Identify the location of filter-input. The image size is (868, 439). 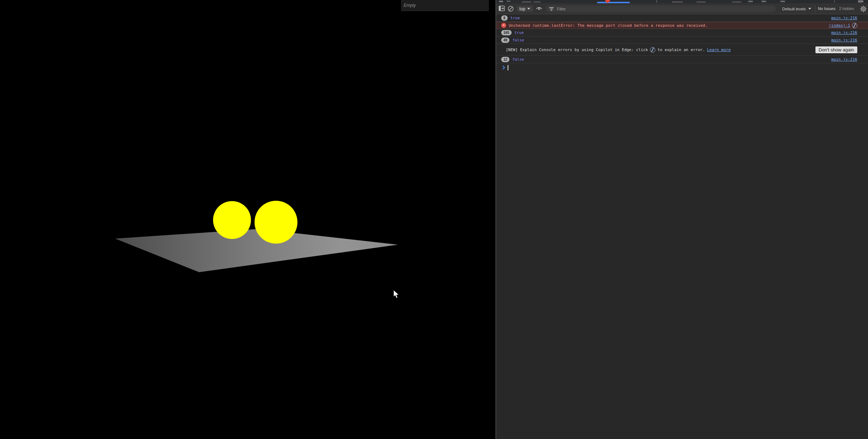
(657, 9).